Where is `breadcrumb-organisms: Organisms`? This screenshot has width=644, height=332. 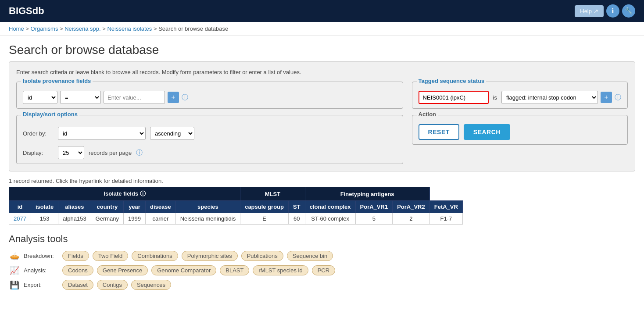 breadcrumb-organisms: Organisms is located at coordinates (45, 29).